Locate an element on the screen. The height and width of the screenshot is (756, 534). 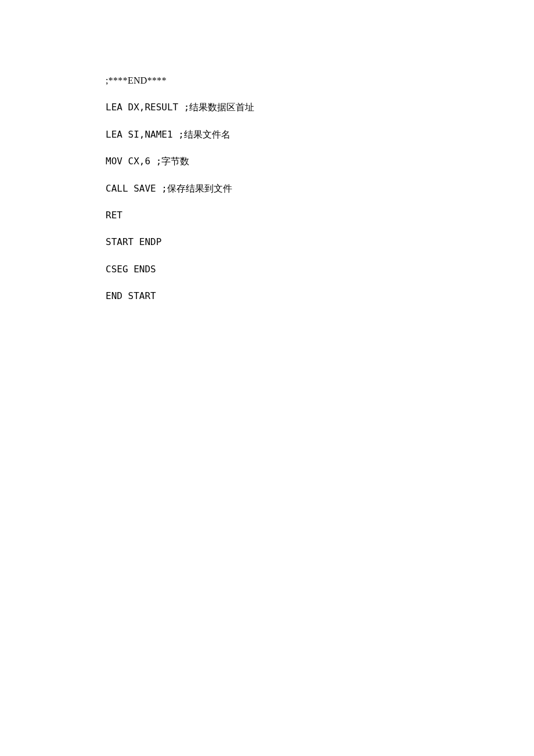
code-line-5: RET is located at coordinates (320, 215).